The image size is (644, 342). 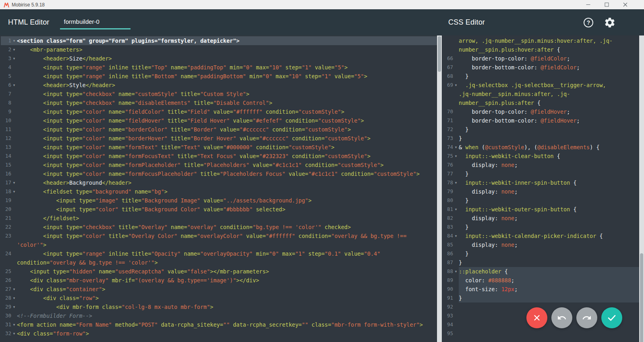 I want to click on gutter: 88▾, so click(x=451, y=271).